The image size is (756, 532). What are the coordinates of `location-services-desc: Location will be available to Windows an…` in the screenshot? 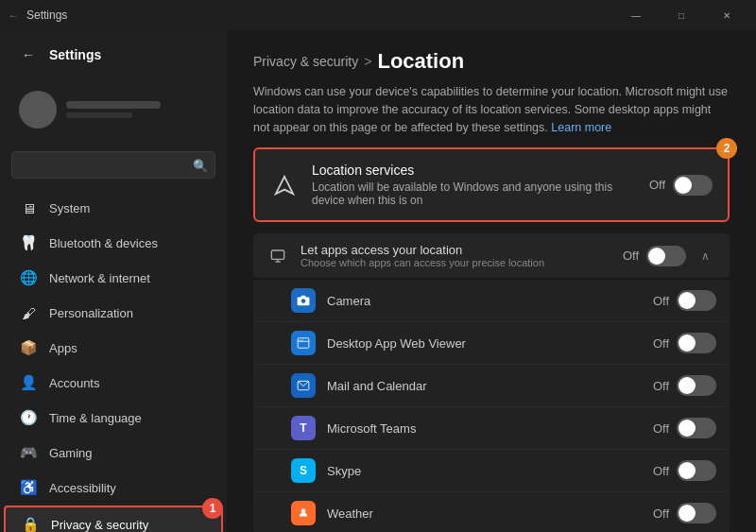 It's located at (474, 194).